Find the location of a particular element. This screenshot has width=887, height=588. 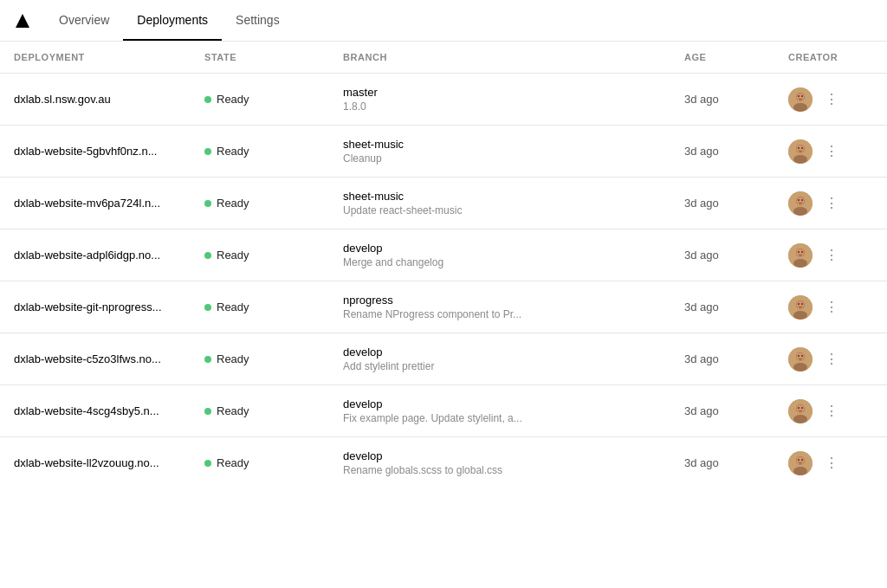

table-row: dxlab-website-mv6pa724l.n... Ready sheet… is located at coordinates (444, 204).